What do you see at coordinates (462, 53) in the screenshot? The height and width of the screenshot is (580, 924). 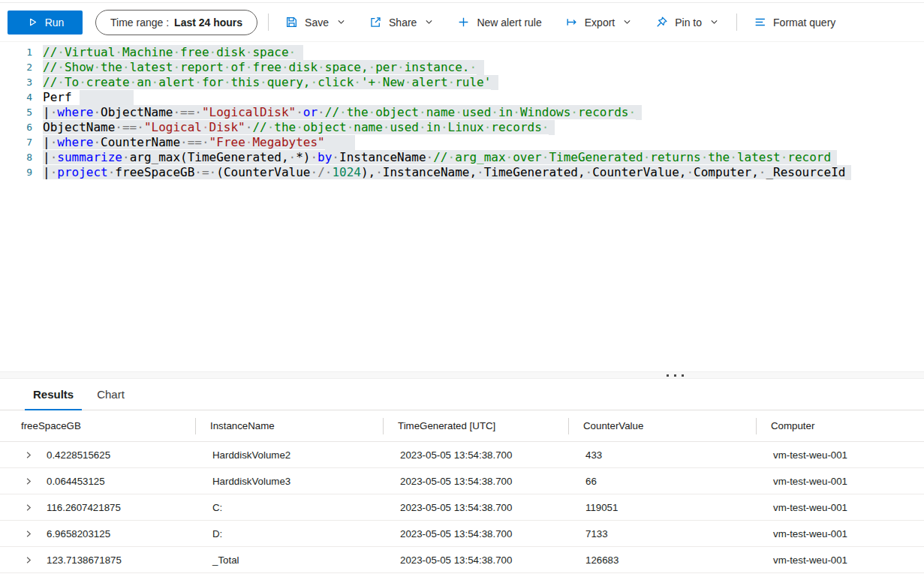 I see `code-line: 1//·Virtual·Machine·free·disk·space·` at bounding box center [462, 53].